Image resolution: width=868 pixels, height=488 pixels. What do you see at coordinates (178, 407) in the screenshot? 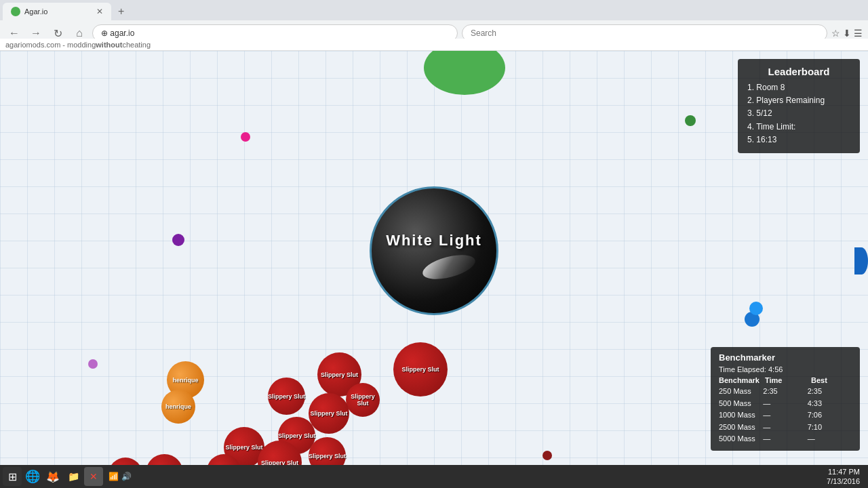
I see `henrique-label-2: henrique` at bounding box center [178, 407].